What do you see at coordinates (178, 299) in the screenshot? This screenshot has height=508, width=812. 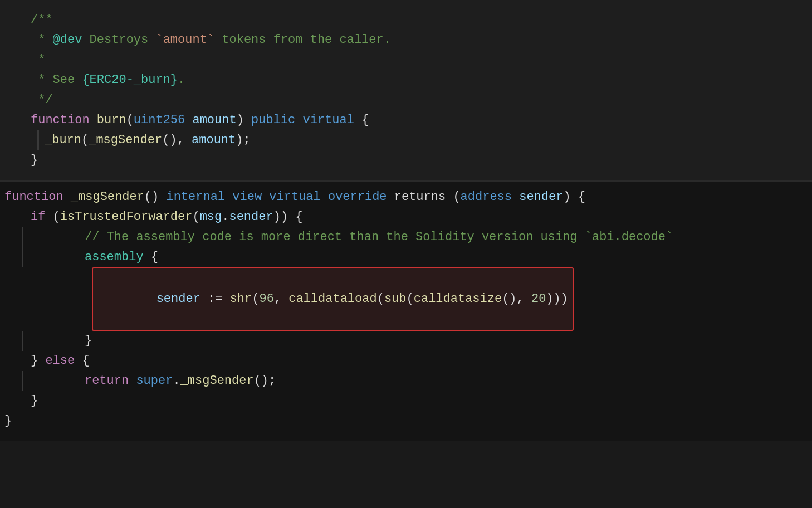 I see `var-sender: sender` at bounding box center [178, 299].